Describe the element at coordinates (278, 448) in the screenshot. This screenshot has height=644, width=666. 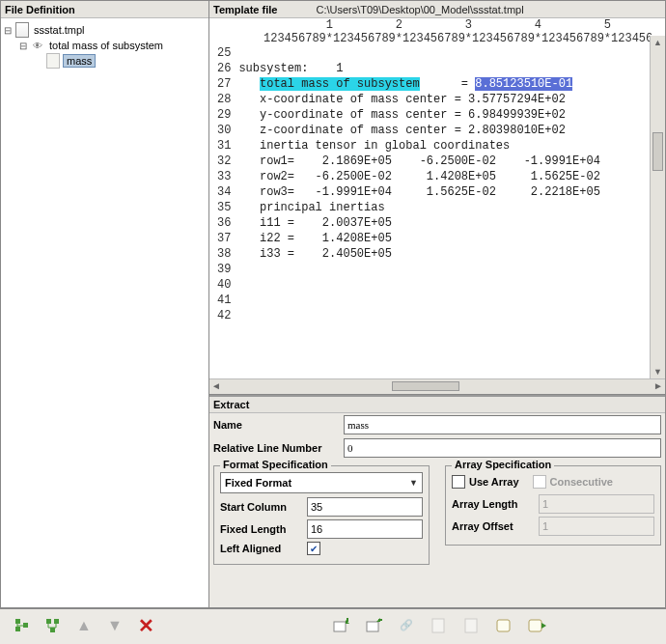
I see `relnum-label: Relative Line Number` at that location.